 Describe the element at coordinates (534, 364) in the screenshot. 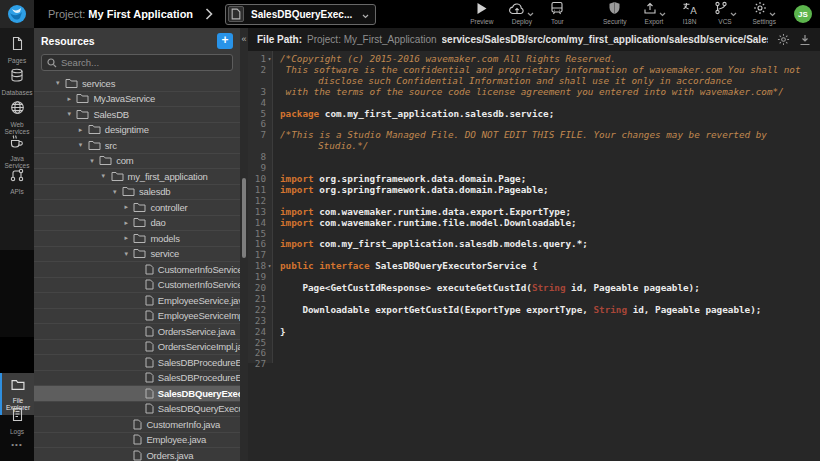

I see `code-line: 27` at that location.